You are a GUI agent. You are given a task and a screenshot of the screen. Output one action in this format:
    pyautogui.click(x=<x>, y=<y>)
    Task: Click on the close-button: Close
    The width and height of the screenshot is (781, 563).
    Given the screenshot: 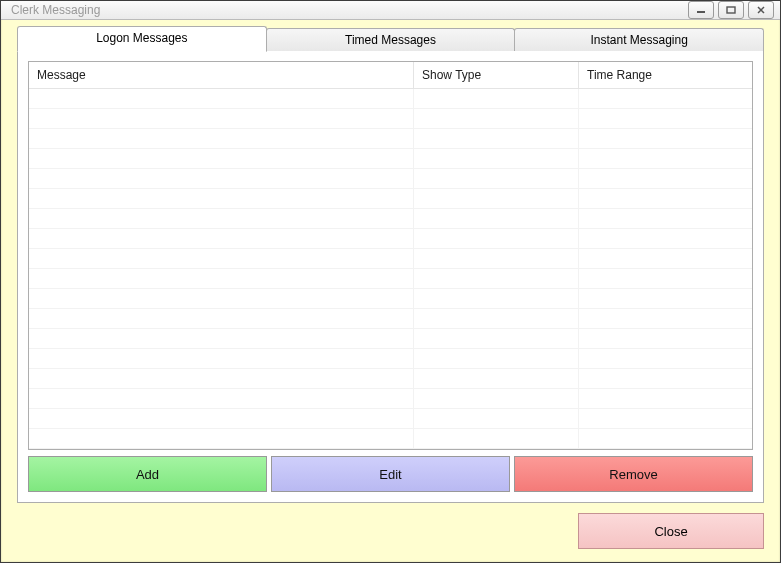 What is the action you would take?
    pyautogui.click(x=671, y=531)
    